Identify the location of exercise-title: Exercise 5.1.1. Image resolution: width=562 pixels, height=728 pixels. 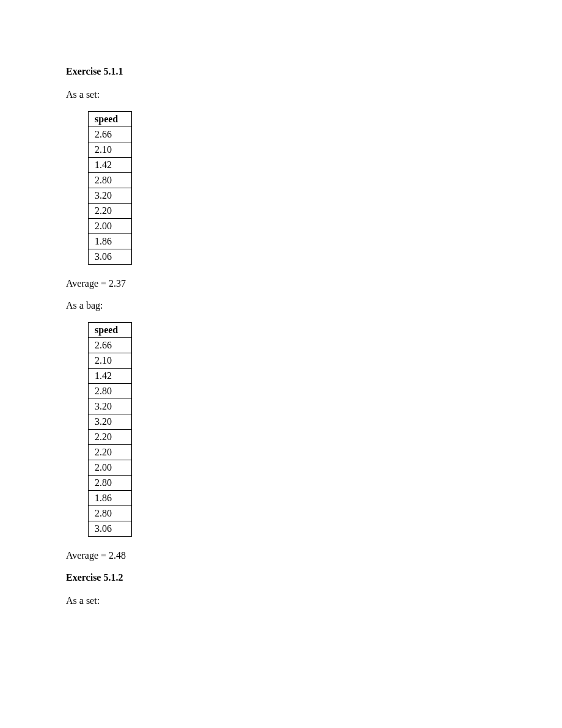
(281, 72).